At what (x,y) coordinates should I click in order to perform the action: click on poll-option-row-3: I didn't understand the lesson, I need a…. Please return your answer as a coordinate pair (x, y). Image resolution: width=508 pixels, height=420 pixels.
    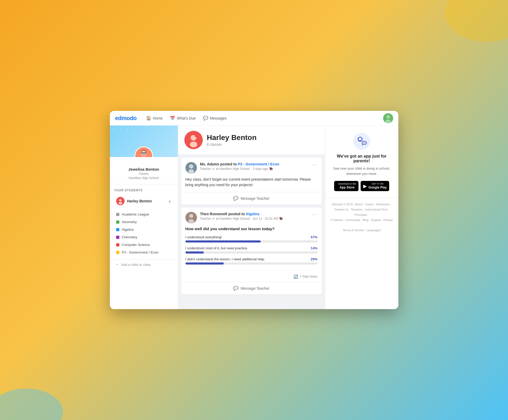
    Looking at the image, I should click on (252, 259).